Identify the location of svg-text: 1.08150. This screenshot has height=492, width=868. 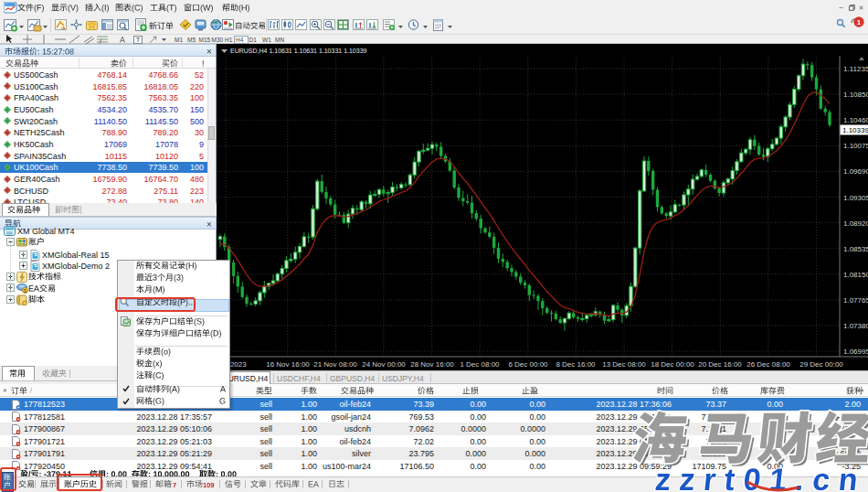
(855, 274).